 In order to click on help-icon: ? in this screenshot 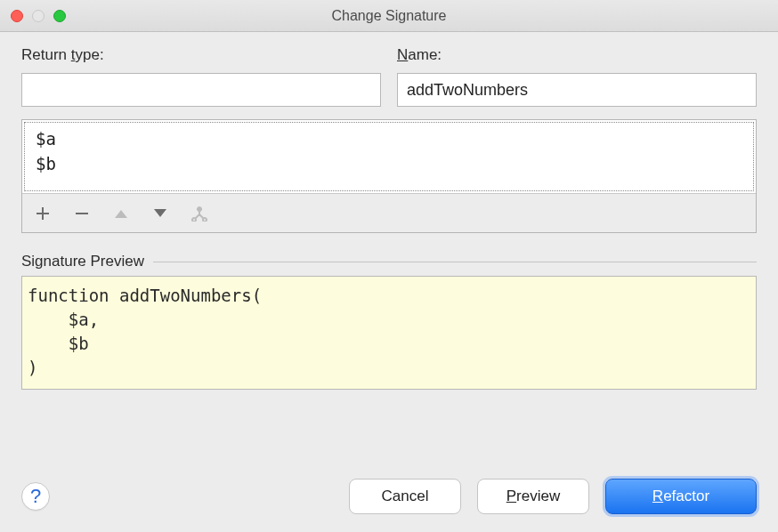, I will do `click(36, 496)`.